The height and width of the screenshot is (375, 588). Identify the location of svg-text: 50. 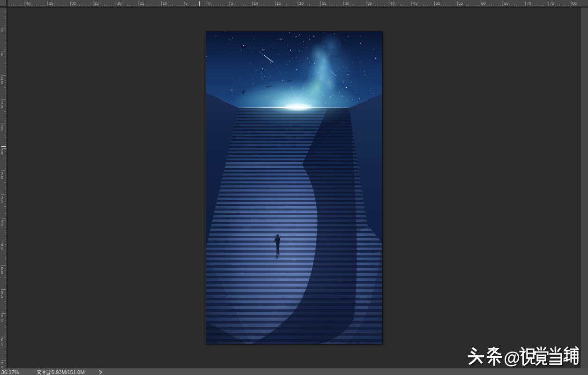
(438, 3).